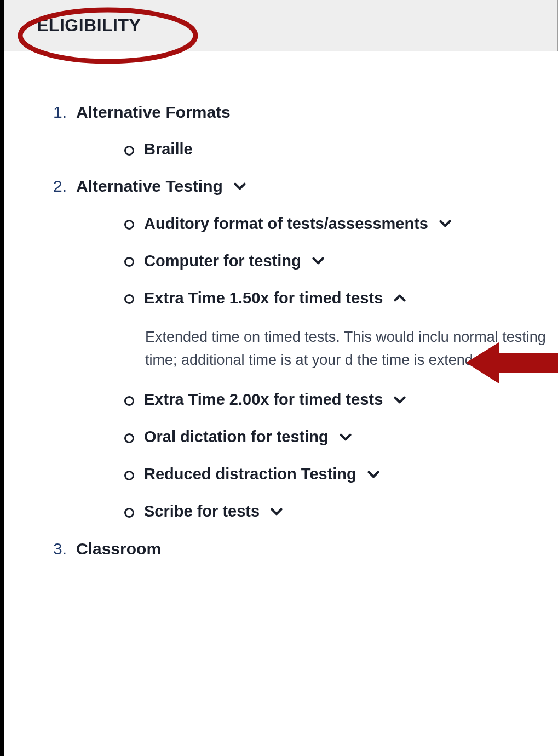 The height and width of the screenshot is (756, 558). What do you see at coordinates (263, 400) in the screenshot?
I see `item-label: Extra Time 2.00x for timed tests` at bounding box center [263, 400].